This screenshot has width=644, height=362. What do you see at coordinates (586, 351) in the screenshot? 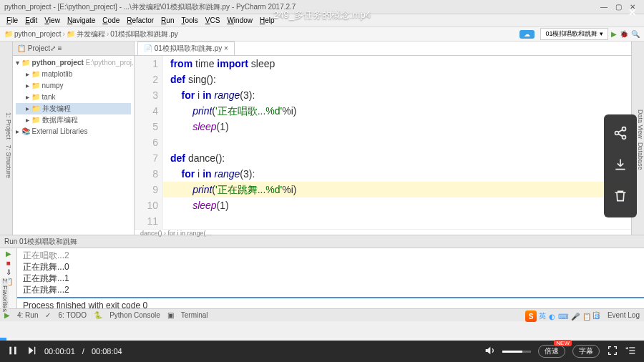
I see `subtitle-button: 字幕` at bounding box center [586, 351].